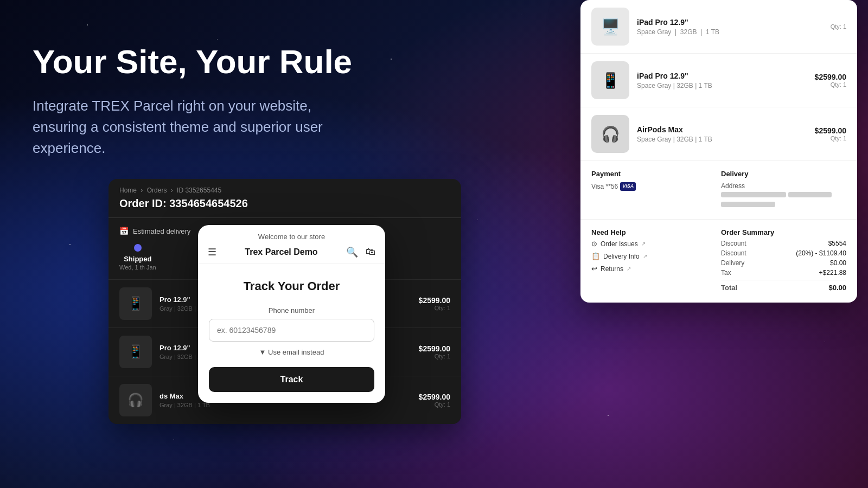  I want to click on search-icon: 🔍, so click(352, 252).